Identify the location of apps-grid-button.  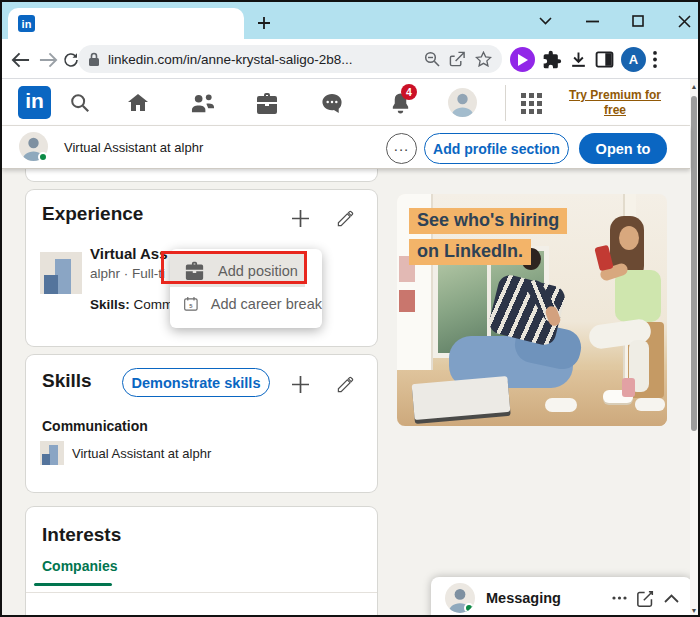
(531, 103).